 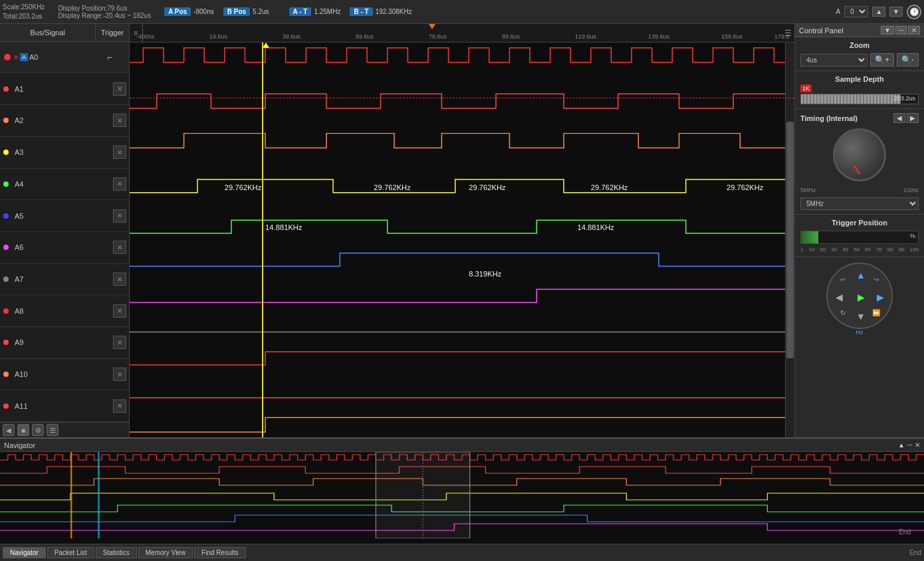 I want to click on tab-packet-list: Packet List, so click(x=70, y=553).